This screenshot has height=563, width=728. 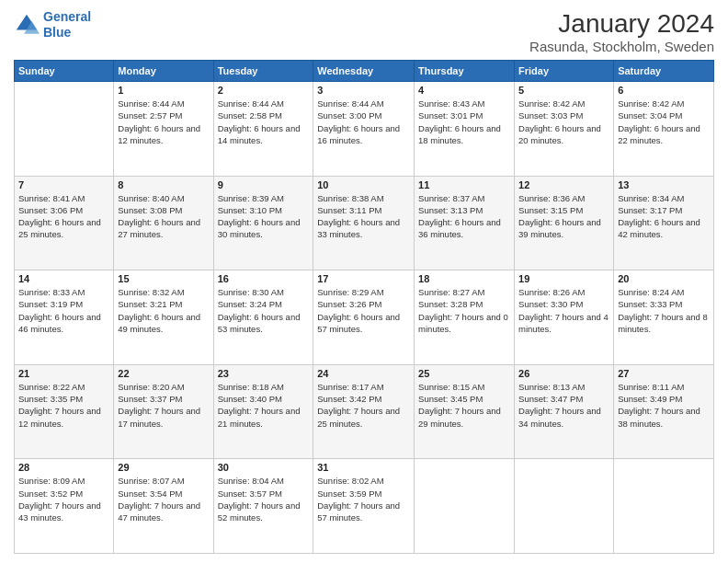 What do you see at coordinates (264, 467) in the screenshot?
I see `day-number: 30` at bounding box center [264, 467].